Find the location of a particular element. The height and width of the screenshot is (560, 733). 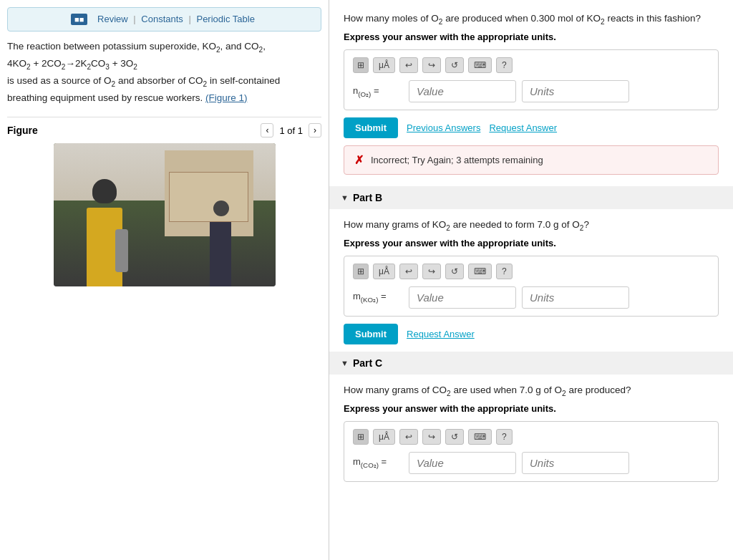

redo-button-c: ↪ is located at coordinates (432, 437).